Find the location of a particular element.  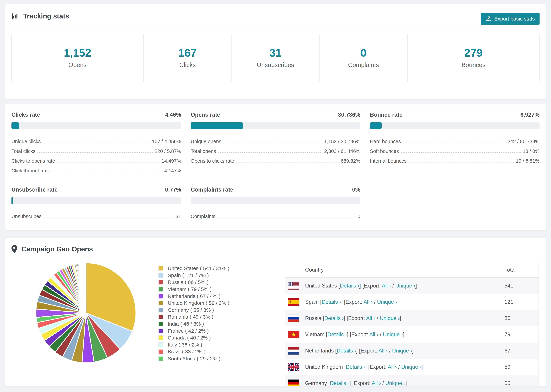

legend-item-italy: Italy ( 36 / 2% ) is located at coordinates (194, 345).